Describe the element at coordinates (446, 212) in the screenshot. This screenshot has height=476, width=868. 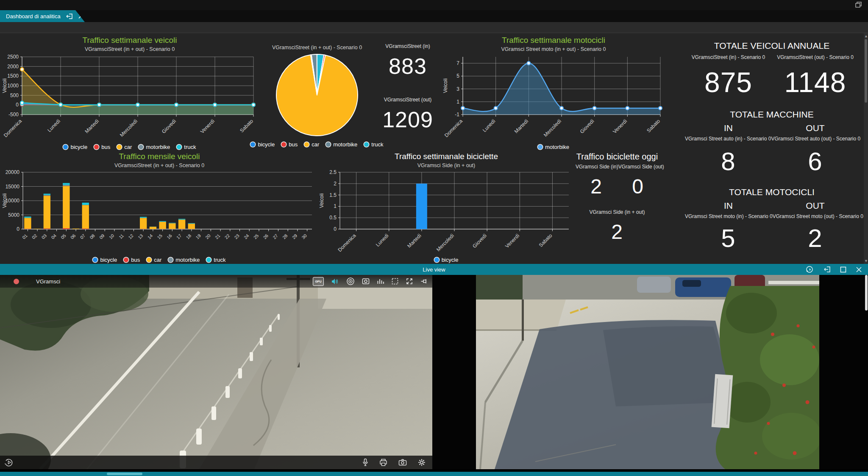
I see `weekly-bicycles-chart: 2.521.510.50DomenicaLunedìMartedìMercole…` at that location.